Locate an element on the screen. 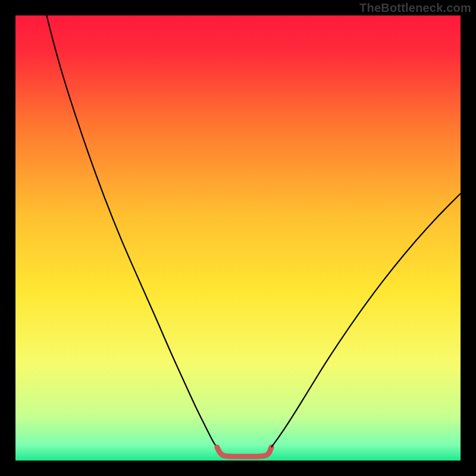  series-floor-segment is located at coordinates (244, 452).